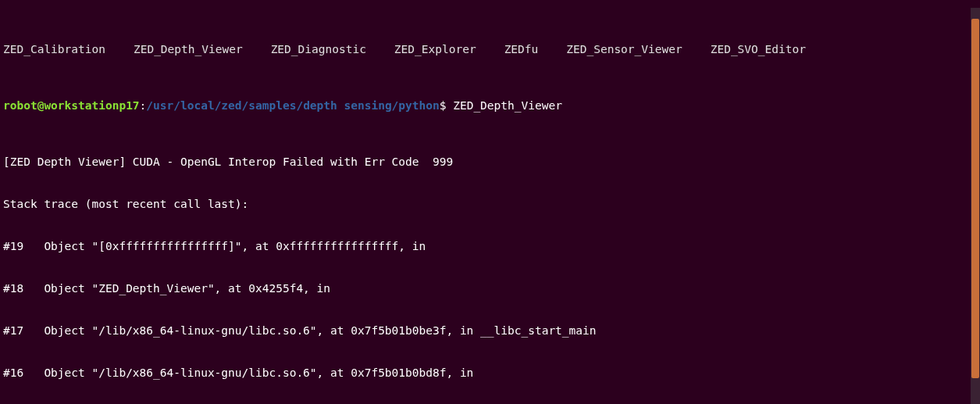 This screenshot has width=980, height=404. I want to click on tab-completion-row: ZED_Calibration ZED_Depth_Viewer ZED_Dia…, so click(490, 49).